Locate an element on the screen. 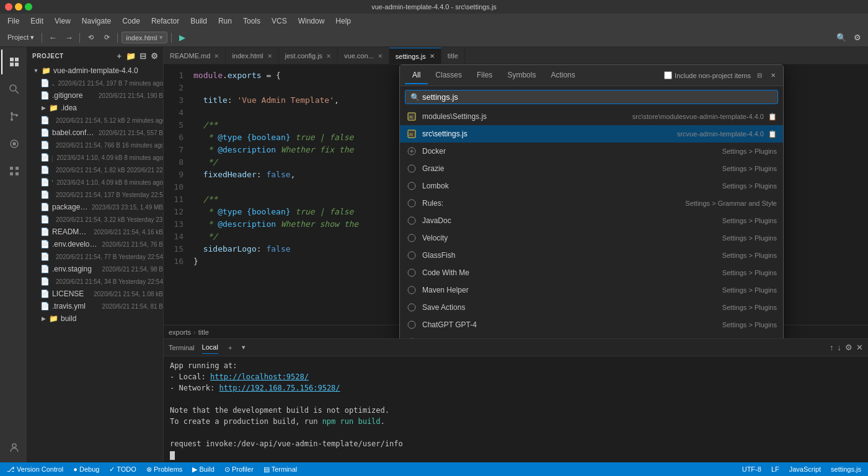 Image resolution: width=868 pixels, height=476 pixels. tree-item-env-dev: 📄 .env.development 2020/6/21 21:54, 76 B is located at coordinates (95, 244).